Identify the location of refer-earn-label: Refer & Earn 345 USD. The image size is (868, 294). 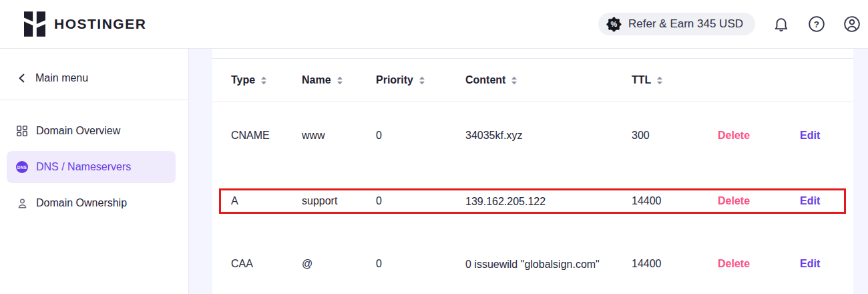
(686, 24).